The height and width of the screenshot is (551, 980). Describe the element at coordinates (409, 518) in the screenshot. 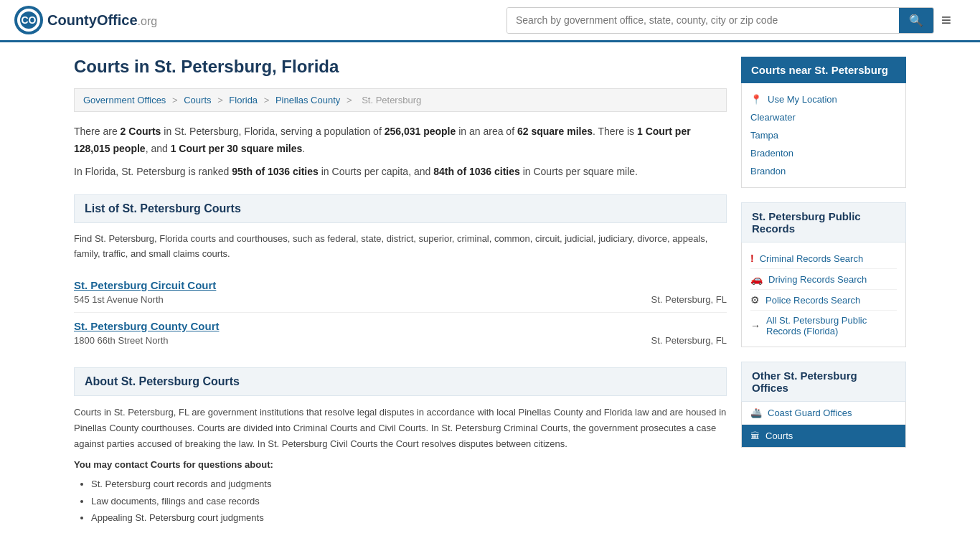

I see `bullet-item: Appealing St. Petersburg court judgments` at that location.